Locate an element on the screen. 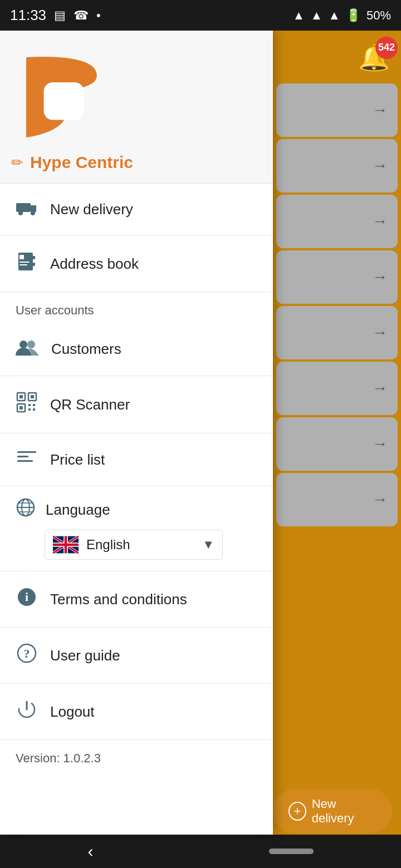 The width and height of the screenshot is (401, 868). address-book-menu-label: Address book is located at coordinates (95, 264).